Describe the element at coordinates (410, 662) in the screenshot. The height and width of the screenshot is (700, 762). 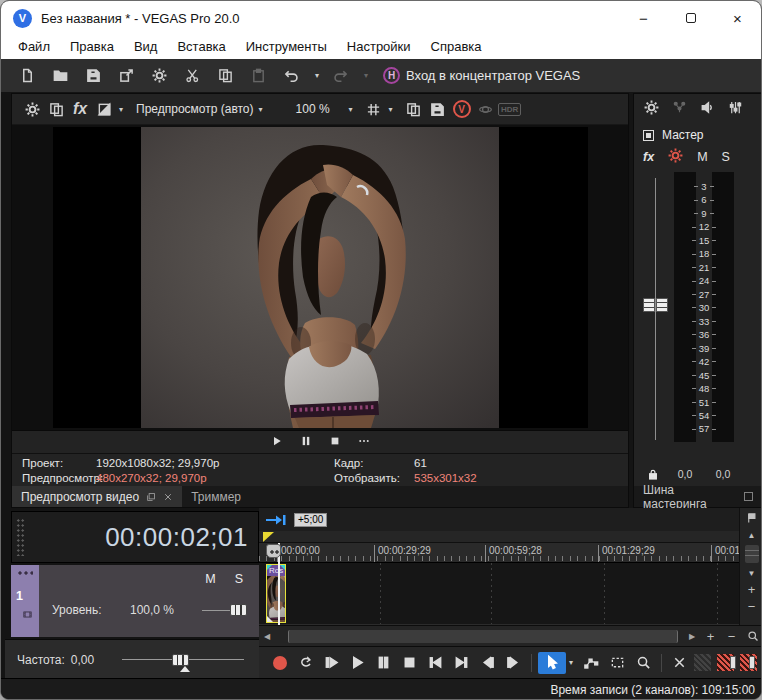
I see `stop-button` at that location.